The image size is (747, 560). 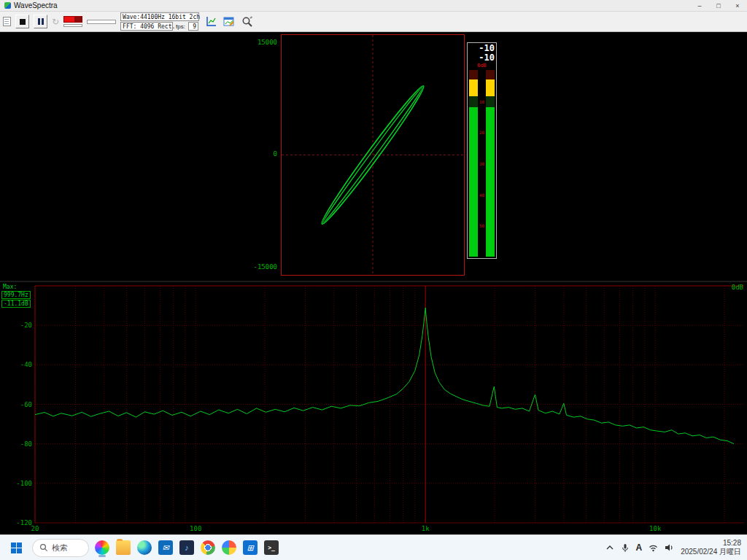 What do you see at coordinates (16, 296) in the screenshot?
I see `peak-readout-overlay: Max: 999.7Hz -11.1dB` at bounding box center [16, 296].